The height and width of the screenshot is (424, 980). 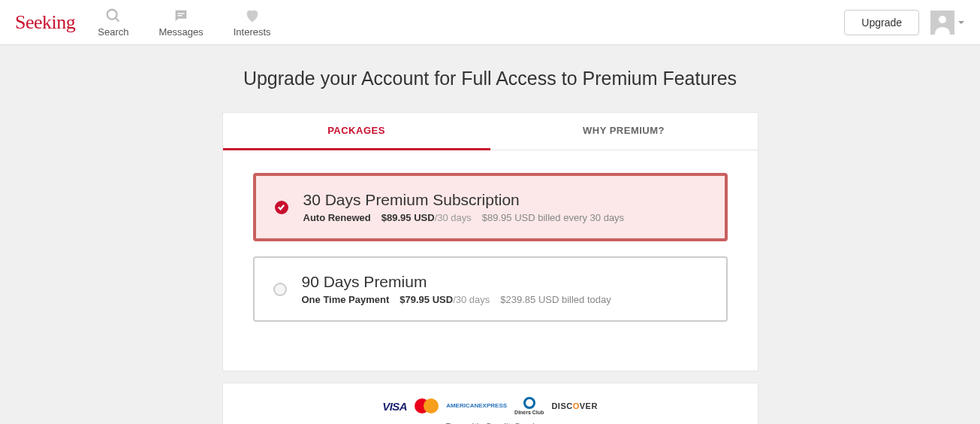 I want to click on page-title: Upgrade your Account for Full Access to …, so click(x=490, y=78).